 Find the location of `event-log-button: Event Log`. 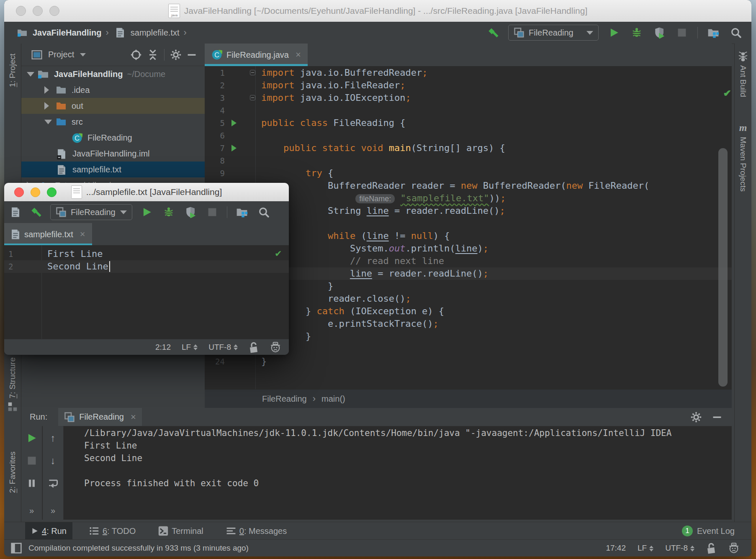

event-log-button: Event Log is located at coordinates (716, 531).